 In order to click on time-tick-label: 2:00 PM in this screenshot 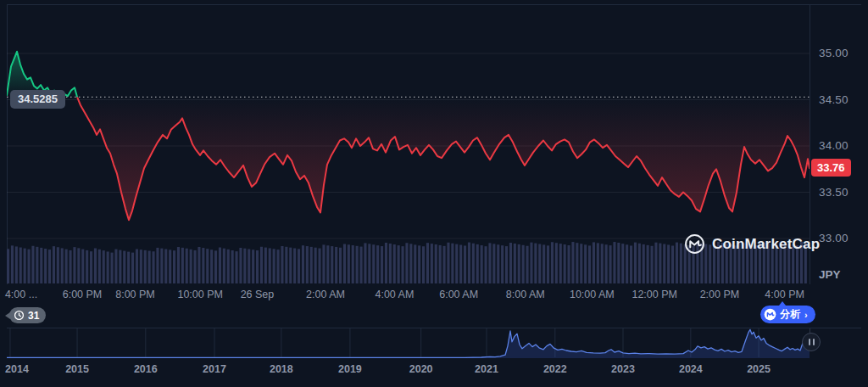, I will do `click(721, 294)`.